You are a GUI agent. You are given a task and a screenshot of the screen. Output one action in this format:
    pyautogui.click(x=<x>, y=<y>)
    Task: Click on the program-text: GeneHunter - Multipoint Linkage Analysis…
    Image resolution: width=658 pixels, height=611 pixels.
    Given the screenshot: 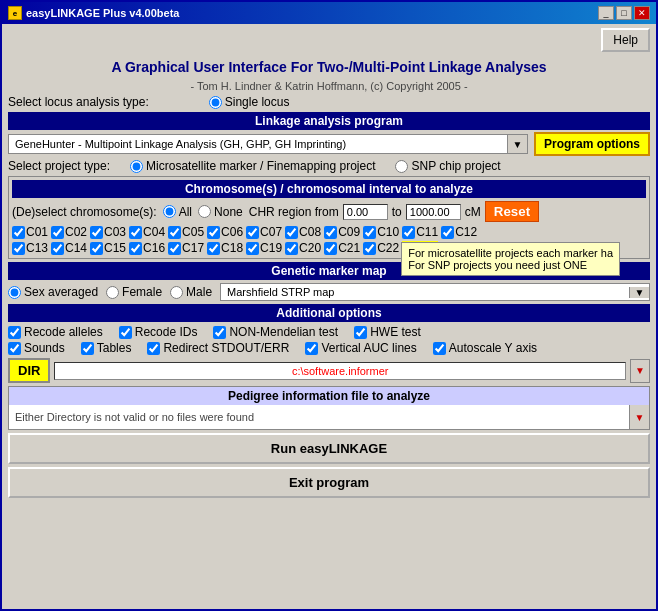 What is the action you would take?
    pyautogui.click(x=258, y=144)
    